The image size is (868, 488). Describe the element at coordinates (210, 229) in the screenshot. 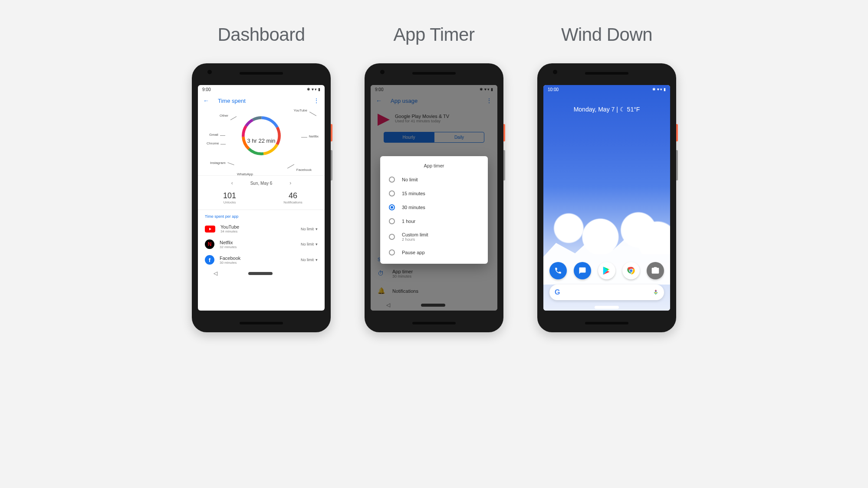

I see `youtube-icon` at that location.